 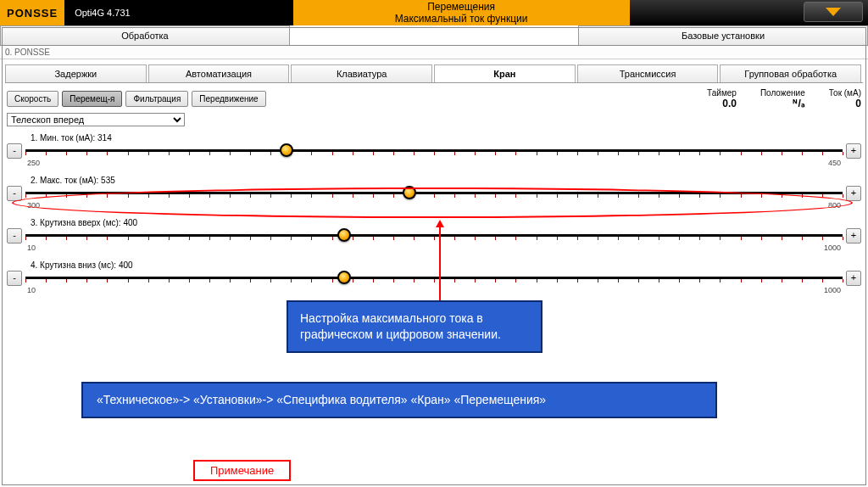 What do you see at coordinates (834, 163) in the screenshot?
I see `slider-max: 450` at bounding box center [834, 163].